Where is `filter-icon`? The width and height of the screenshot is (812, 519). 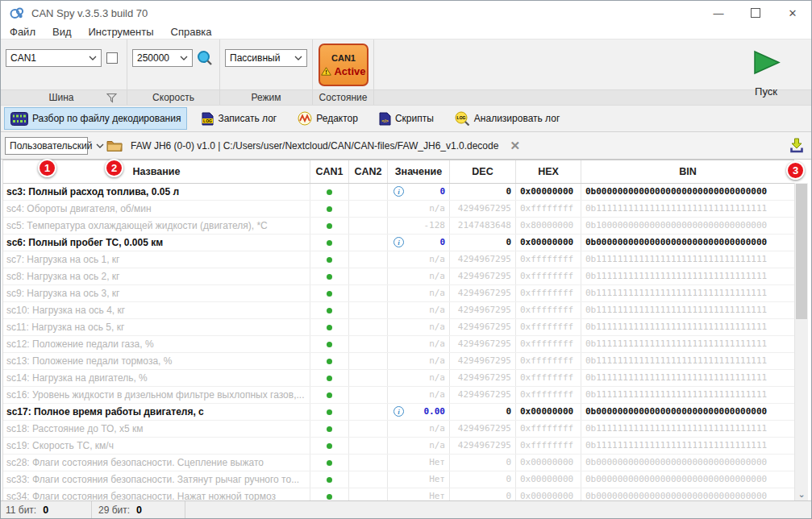 filter-icon is located at coordinates (111, 98).